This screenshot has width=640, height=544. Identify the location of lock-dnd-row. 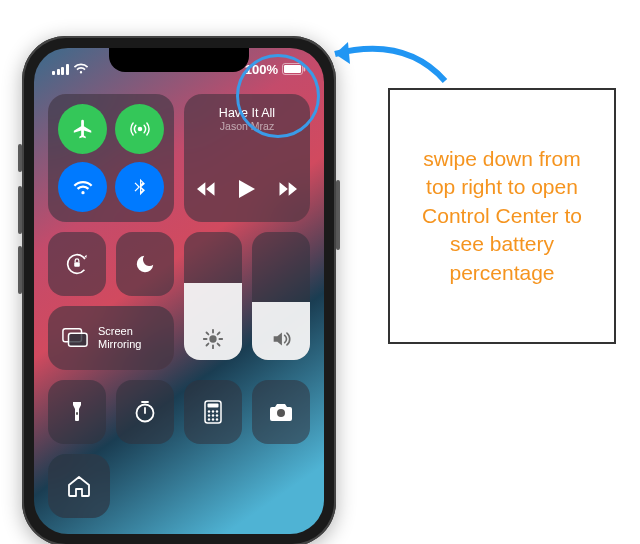
(111, 264).